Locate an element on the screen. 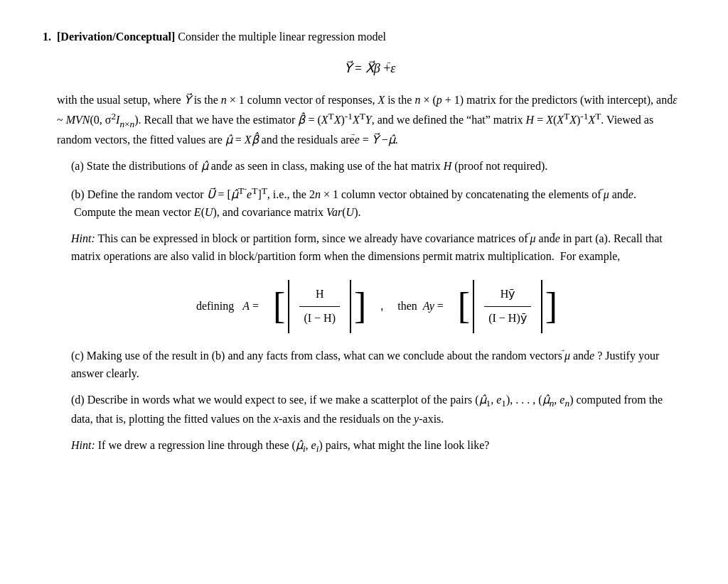 This screenshot has height=584, width=728. matrix-A: [ H (I − H) ] is located at coordinates (320, 307).